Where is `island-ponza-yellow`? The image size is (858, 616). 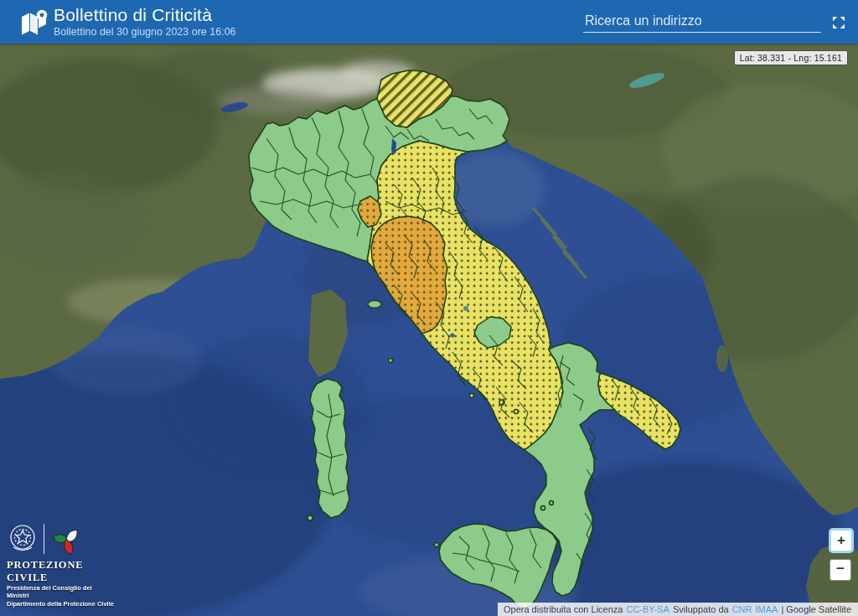
island-ponza-yellow is located at coordinates (473, 396).